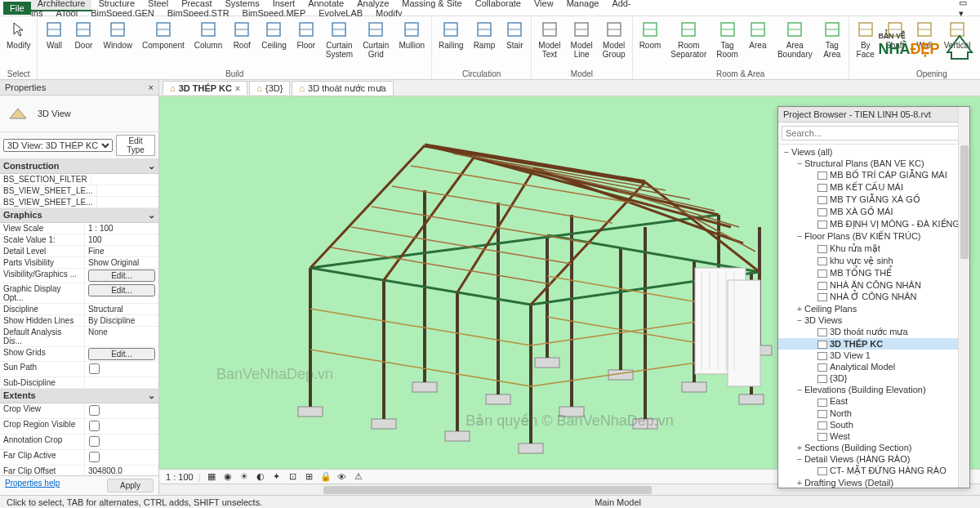  What do you see at coordinates (498, 5) in the screenshot?
I see `menu-tab-collaborate: Collaborate` at bounding box center [498, 5].